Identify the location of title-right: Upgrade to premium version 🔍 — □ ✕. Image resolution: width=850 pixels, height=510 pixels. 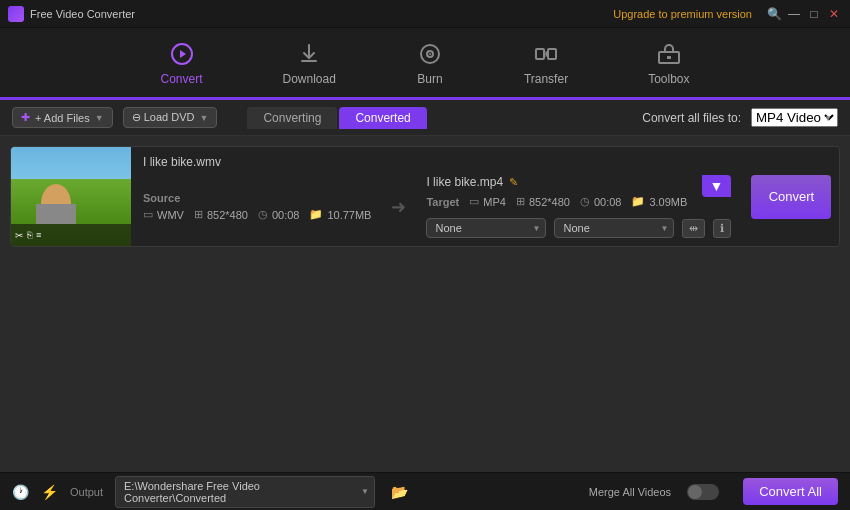
(728, 14).